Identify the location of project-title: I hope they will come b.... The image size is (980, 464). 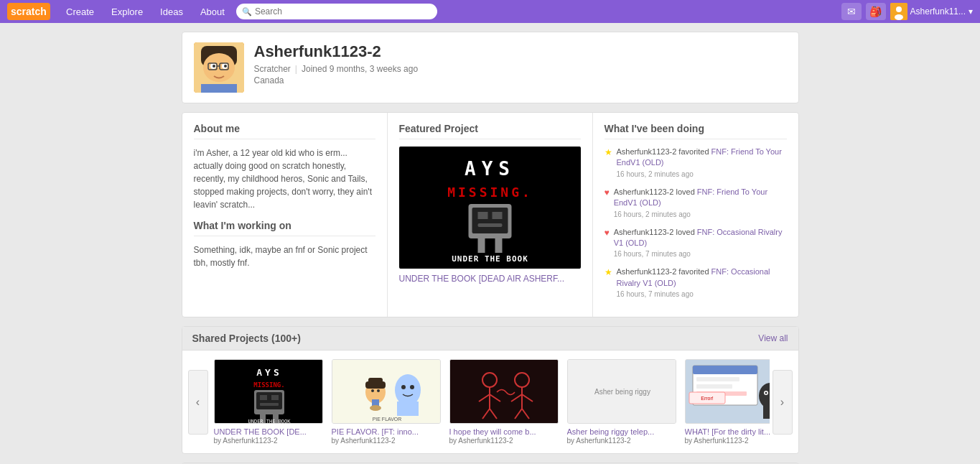
(504, 432).